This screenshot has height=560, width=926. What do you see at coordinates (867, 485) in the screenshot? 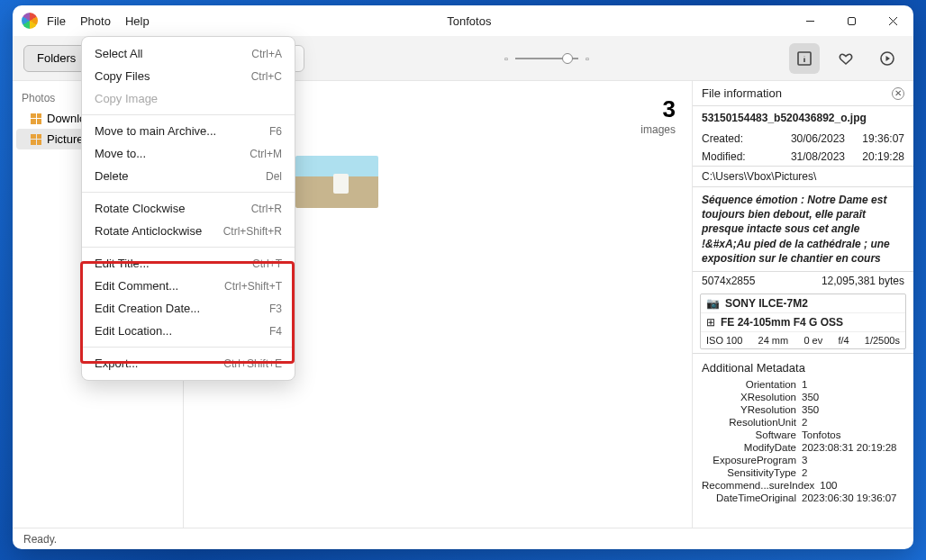
I see `metadata-value: 100` at bounding box center [867, 485].